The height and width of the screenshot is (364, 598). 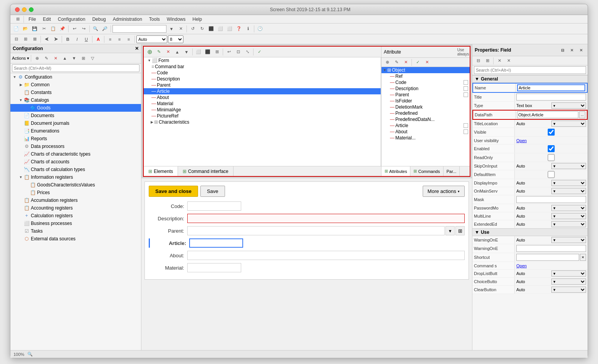 I want to click on tb2-underline: U, so click(x=86, y=39).